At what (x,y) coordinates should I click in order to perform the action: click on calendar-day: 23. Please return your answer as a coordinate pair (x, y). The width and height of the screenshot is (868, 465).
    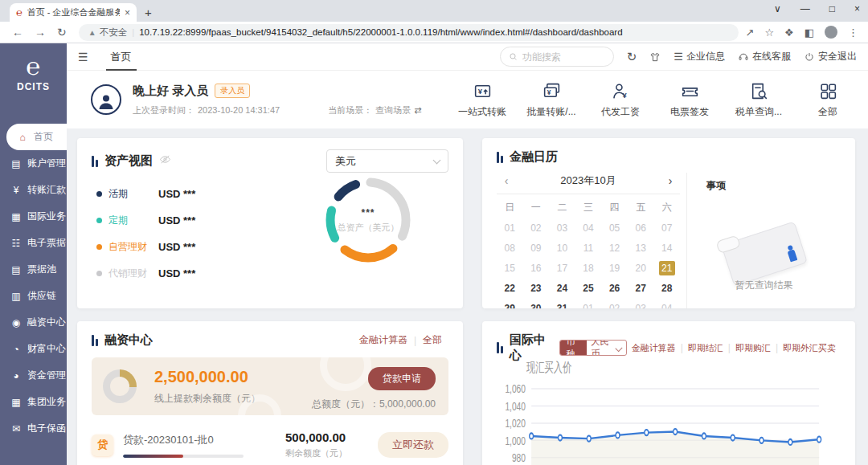
    Looking at the image, I should click on (537, 288).